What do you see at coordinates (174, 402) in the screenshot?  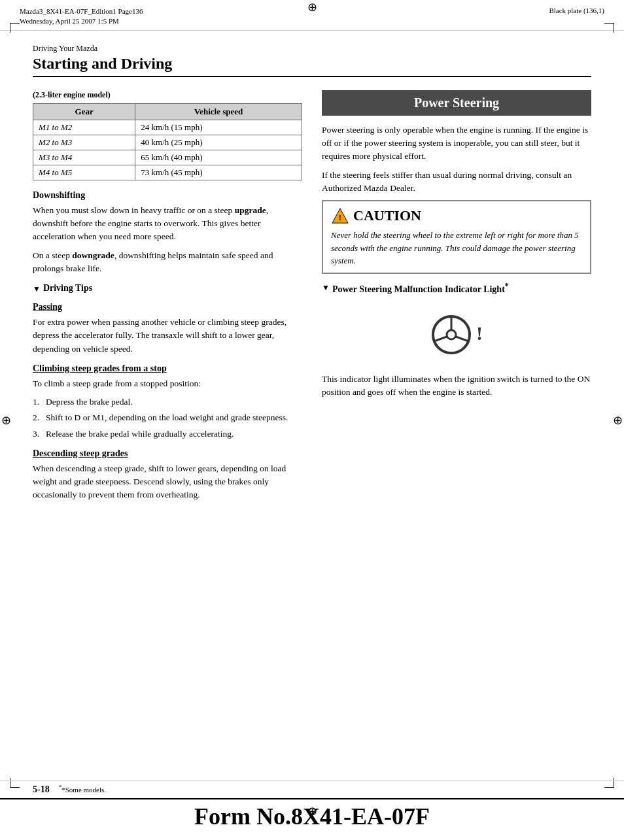 I see `list-text: Depress the brake pedal.` at bounding box center [174, 402].